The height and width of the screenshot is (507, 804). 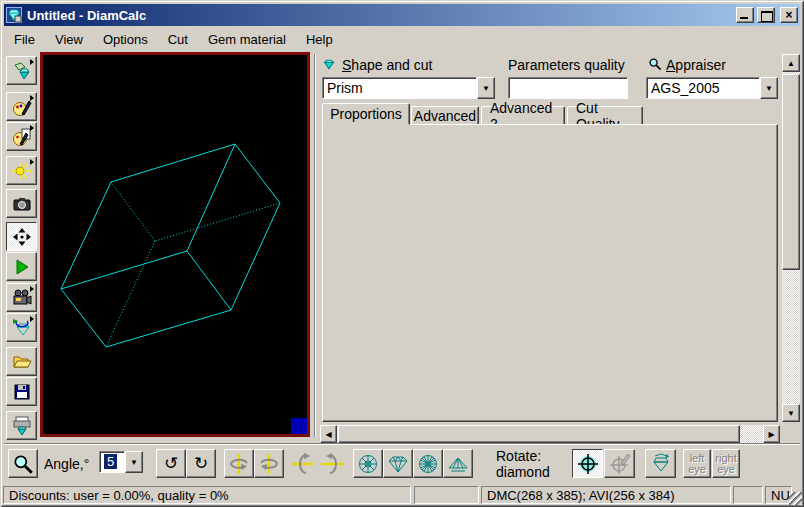 I want to click on scroll-up-button: ▲, so click(x=791, y=63).